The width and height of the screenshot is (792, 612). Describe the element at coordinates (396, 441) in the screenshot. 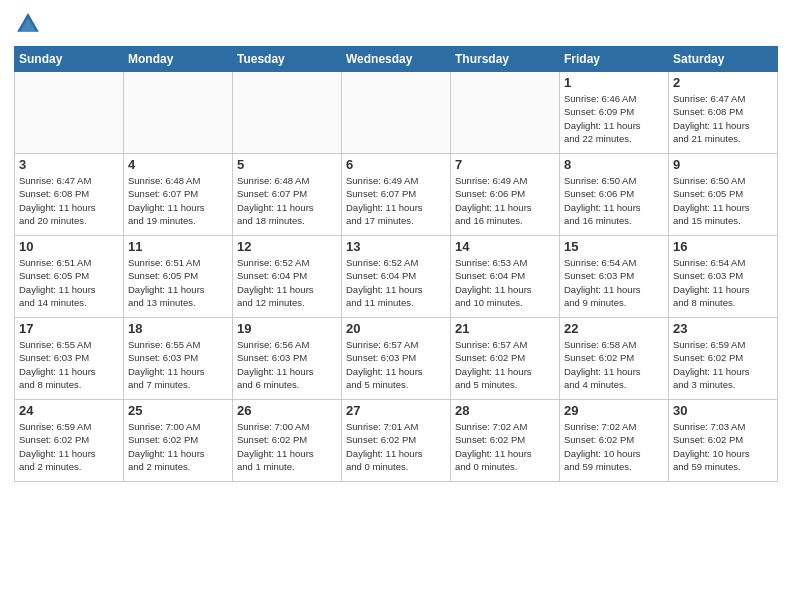

I see `calendar-cell: 27Sunrise: 7:01 AM Sunset: 6:02 PM Dayli…` at that location.